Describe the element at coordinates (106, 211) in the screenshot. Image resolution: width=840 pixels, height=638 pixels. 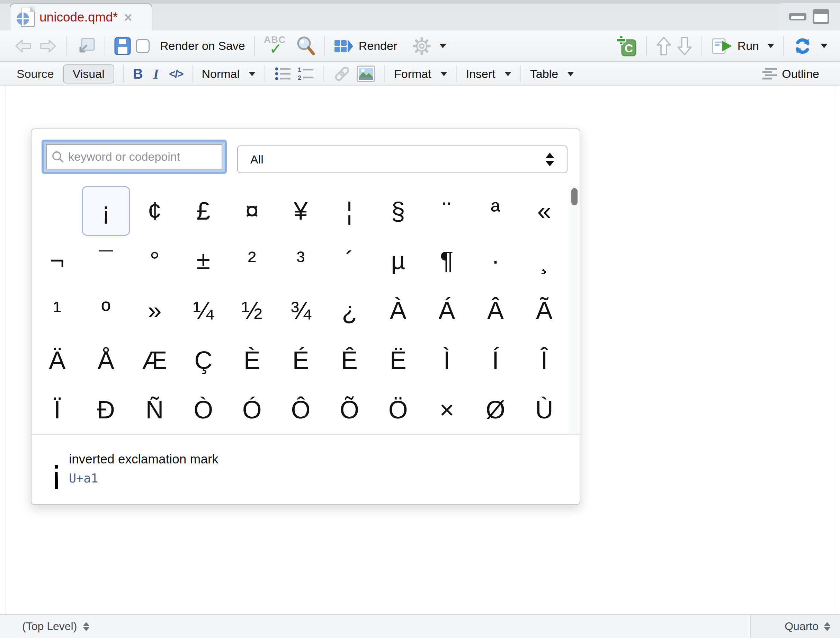
I see `char-cell-selected: ¡` at that location.